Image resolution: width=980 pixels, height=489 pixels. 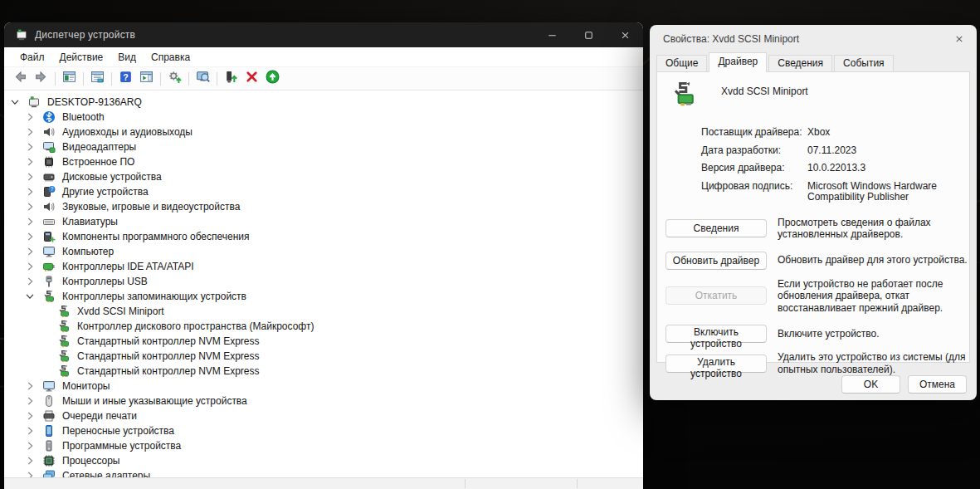 What do you see at coordinates (98, 162) in the screenshot?
I see `tree-item-label: Встроенное ПО` at bounding box center [98, 162].